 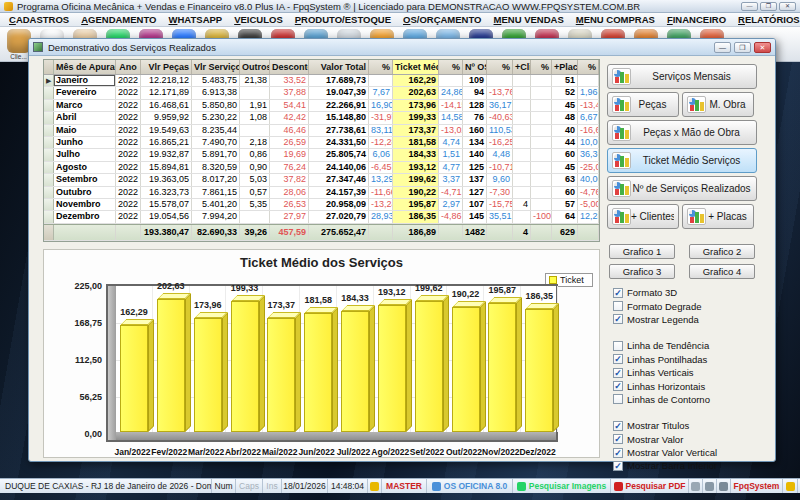 What do you see at coordinates (470, 486) in the screenshot?
I see `status-monitor-icon: OS OFICINA 8.0` at bounding box center [470, 486].